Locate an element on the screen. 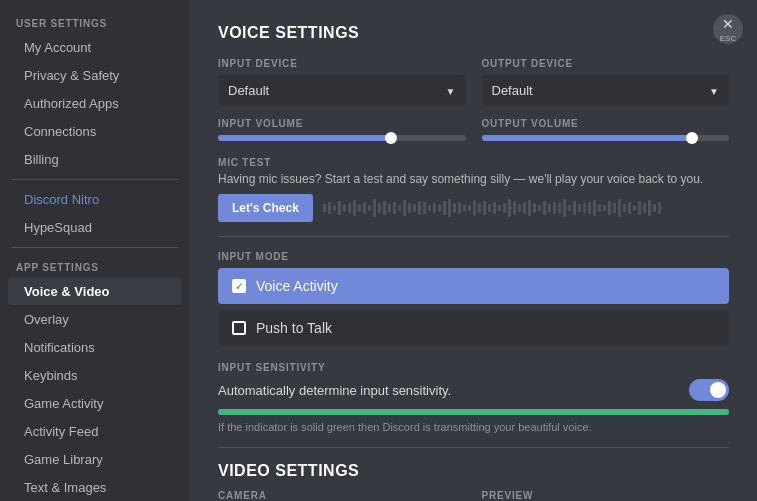 This screenshot has height=501, width=757. mic-test-section: MIC TEST Having mic issues? Start a test… is located at coordinates (474, 190).